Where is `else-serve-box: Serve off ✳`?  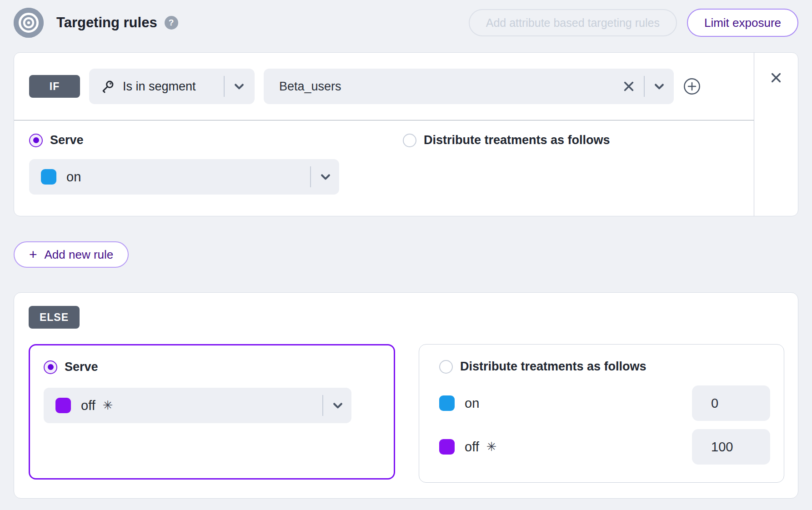 else-serve-box: Serve off ✳ is located at coordinates (212, 412).